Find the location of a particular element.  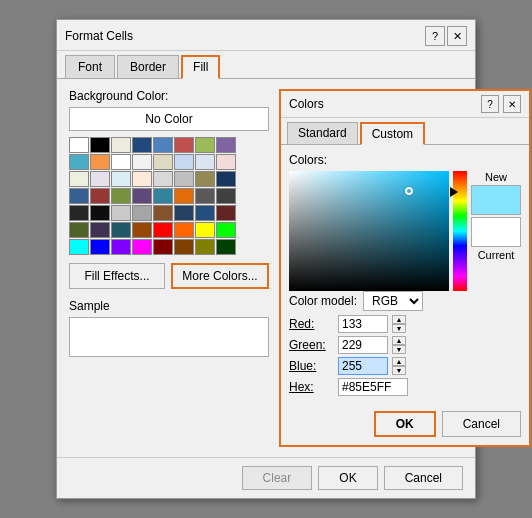

no-color-button: No Color is located at coordinates (169, 119).